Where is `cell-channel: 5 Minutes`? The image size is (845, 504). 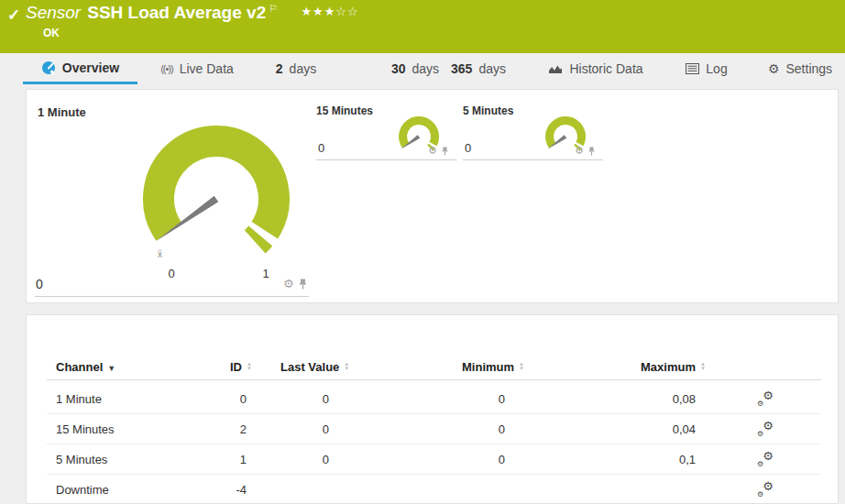
cell-channel: 5 Minutes is located at coordinates (82, 460).